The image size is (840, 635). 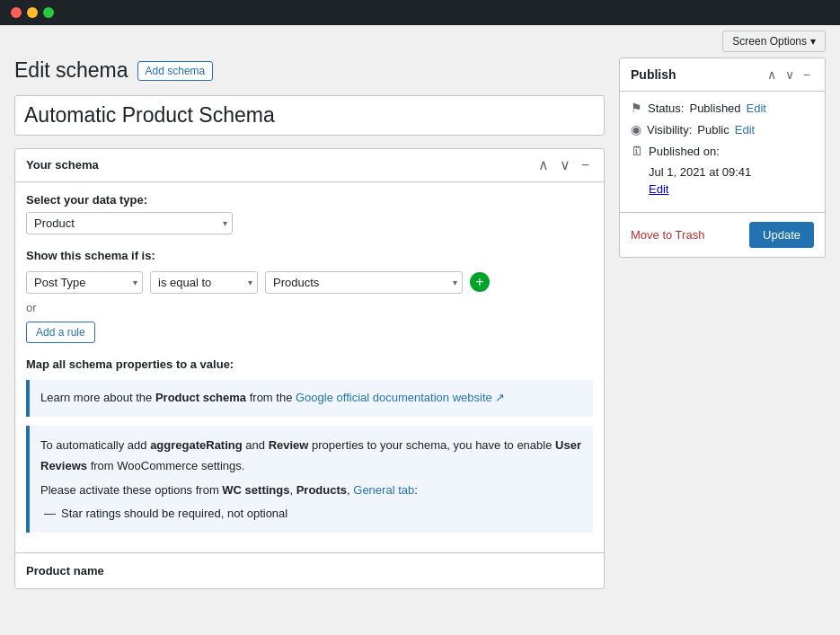 What do you see at coordinates (565, 165) in the screenshot?
I see `metabox-down-button: ∨` at bounding box center [565, 165].